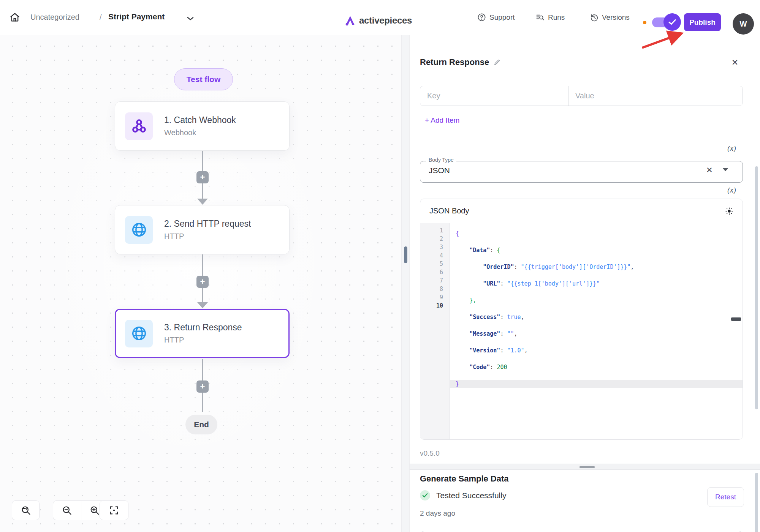  What do you see at coordinates (201, 425) in the screenshot?
I see `flow-end-node: End` at bounding box center [201, 425].